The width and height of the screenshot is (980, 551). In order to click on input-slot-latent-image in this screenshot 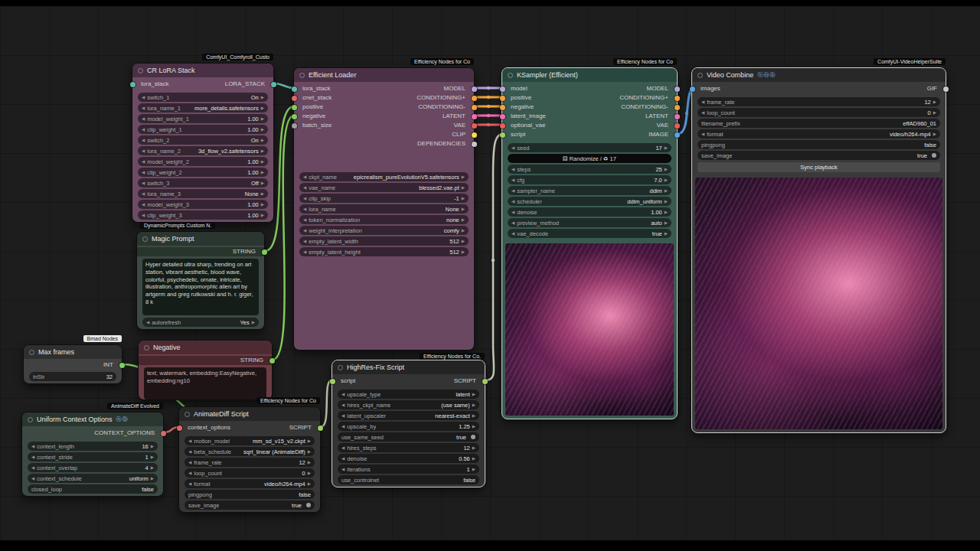, I will do `click(502, 116)`.